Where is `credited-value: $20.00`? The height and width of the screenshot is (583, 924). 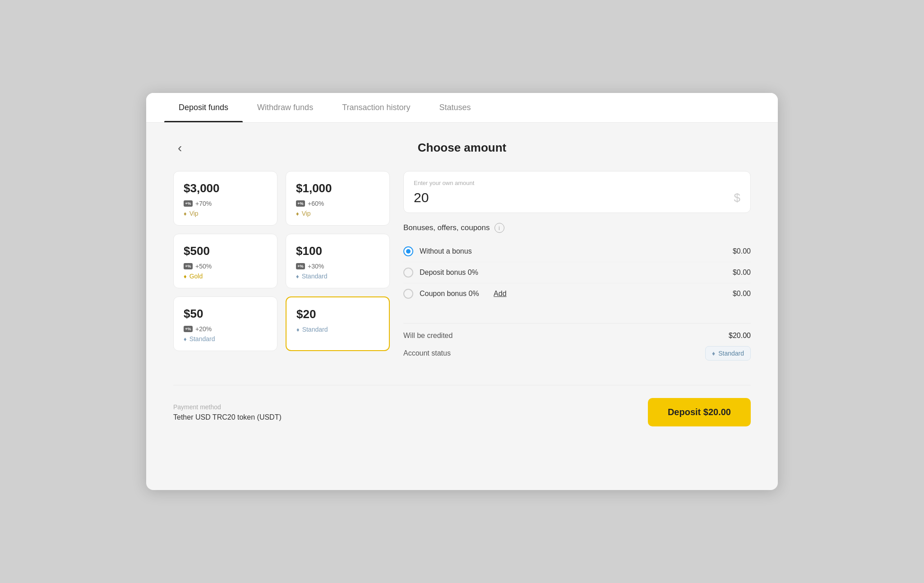
credited-value: $20.00 is located at coordinates (740, 336).